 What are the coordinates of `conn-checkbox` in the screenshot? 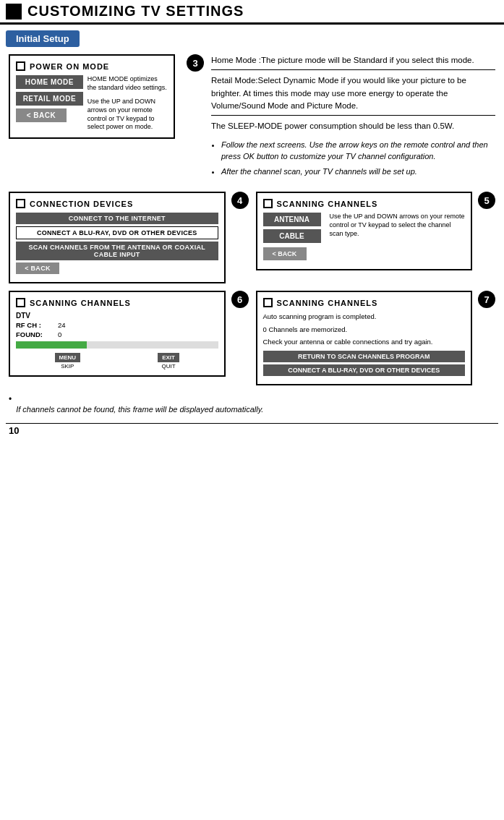 It's located at (20, 204).